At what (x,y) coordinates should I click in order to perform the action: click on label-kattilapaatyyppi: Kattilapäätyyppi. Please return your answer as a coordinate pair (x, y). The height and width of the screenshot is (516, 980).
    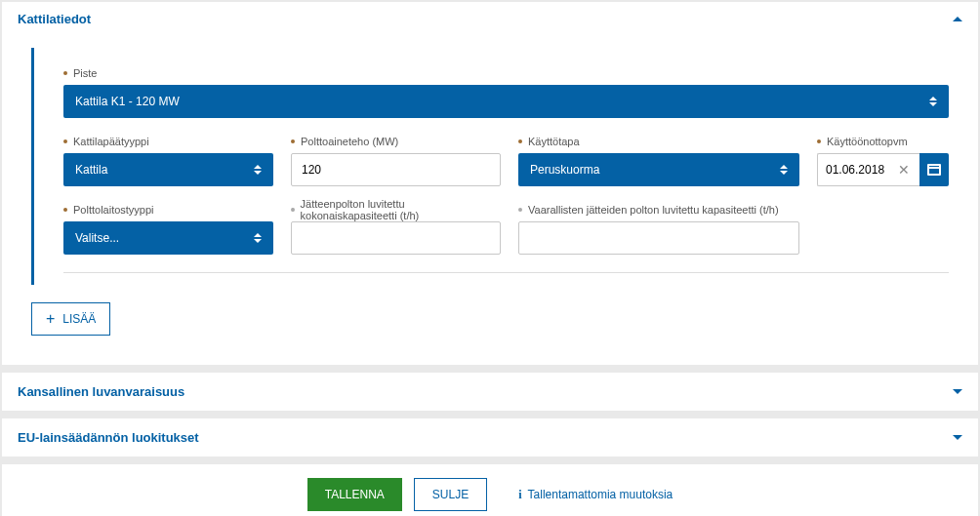
    Looking at the image, I should click on (111, 141).